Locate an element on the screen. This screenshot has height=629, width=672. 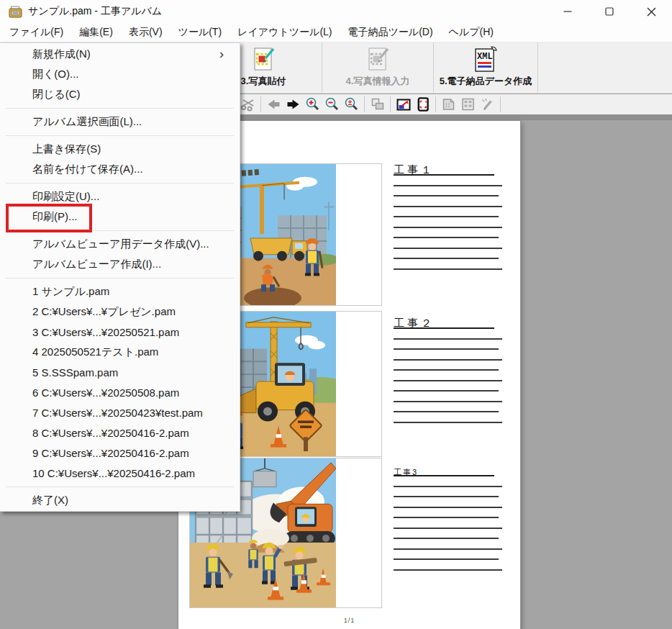
page-indicator: 1/1 is located at coordinates (350, 620).